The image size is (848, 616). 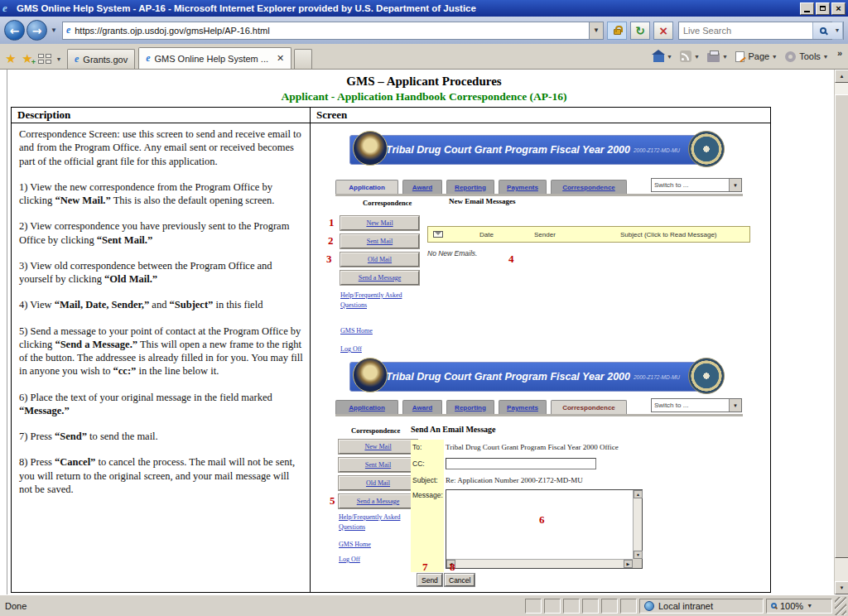 What do you see at coordinates (45, 59) in the screenshot?
I see `quick-tabs-button` at bounding box center [45, 59].